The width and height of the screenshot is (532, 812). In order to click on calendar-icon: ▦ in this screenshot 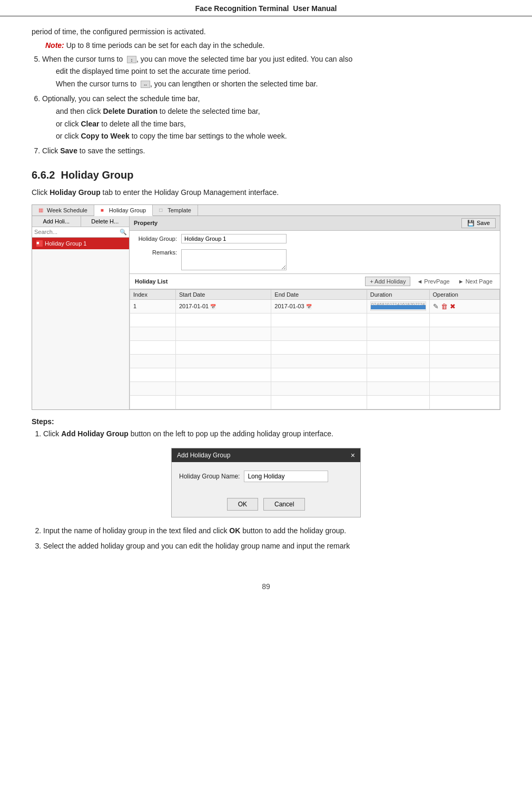, I will do `click(42, 210)`.